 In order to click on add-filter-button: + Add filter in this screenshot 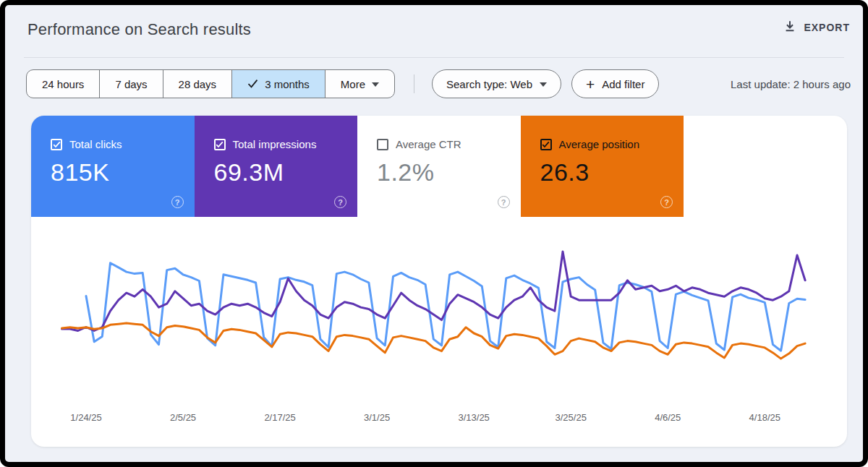, I will do `click(615, 84)`.